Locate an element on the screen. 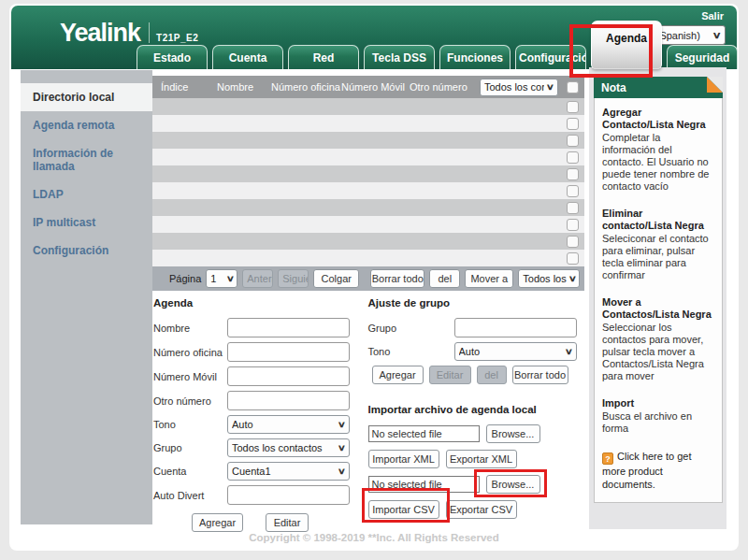 This screenshot has height=560, width=748. directory-filter-select: Todos los contactos ∨ is located at coordinates (519, 88).